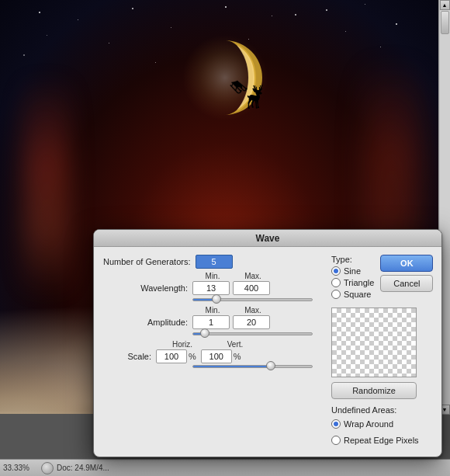  Describe the element at coordinates (253, 334) in the screenshot. I see `amplitude-slider` at that location.